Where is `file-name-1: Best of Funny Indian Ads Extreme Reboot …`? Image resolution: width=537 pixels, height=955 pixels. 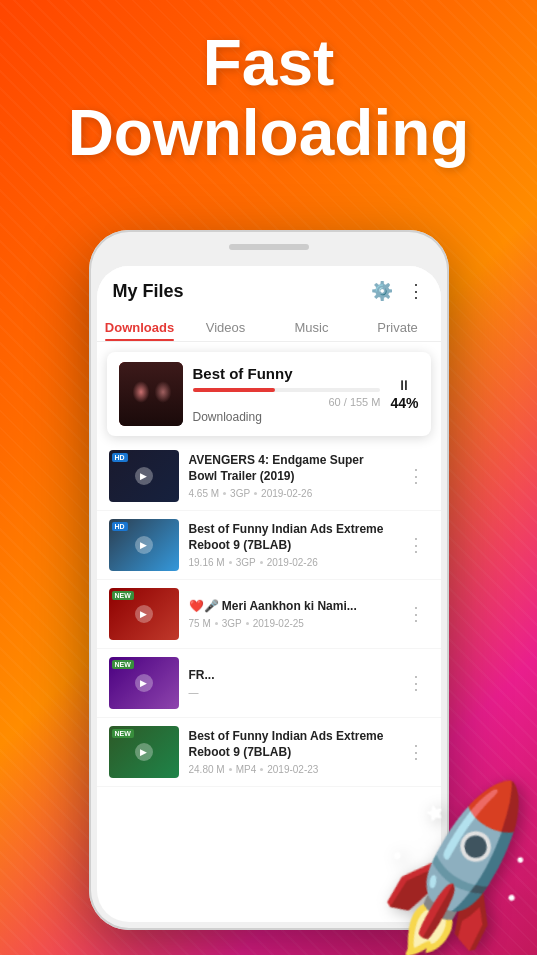 file-name-1: Best of Funny Indian Ads Extreme Reboot … is located at coordinates (291, 538).